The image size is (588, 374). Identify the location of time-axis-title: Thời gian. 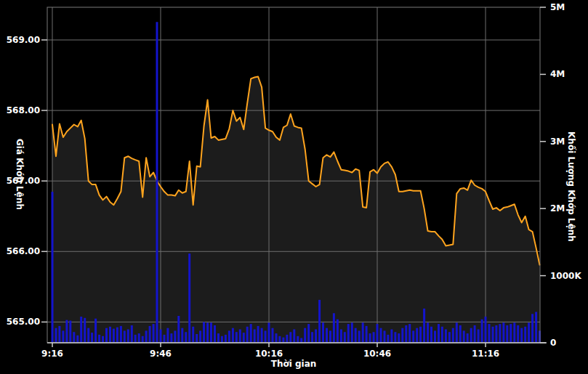
(294, 364).